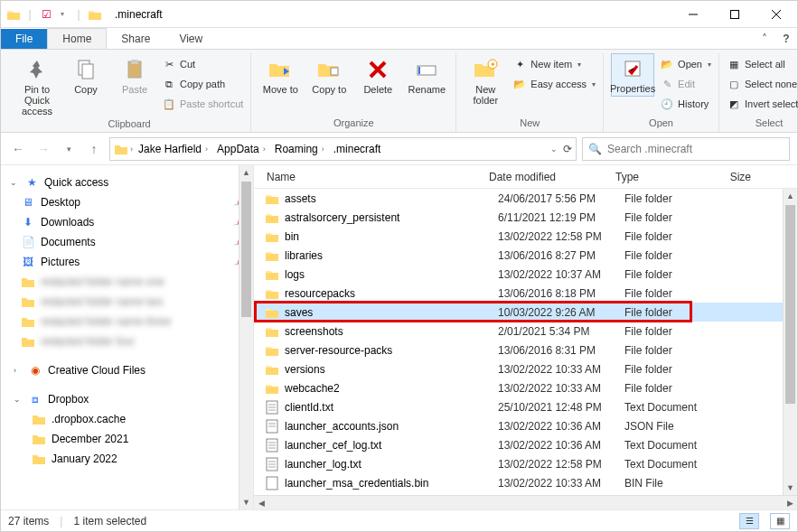  I want to click on up-button: ↑, so click(94, 149).